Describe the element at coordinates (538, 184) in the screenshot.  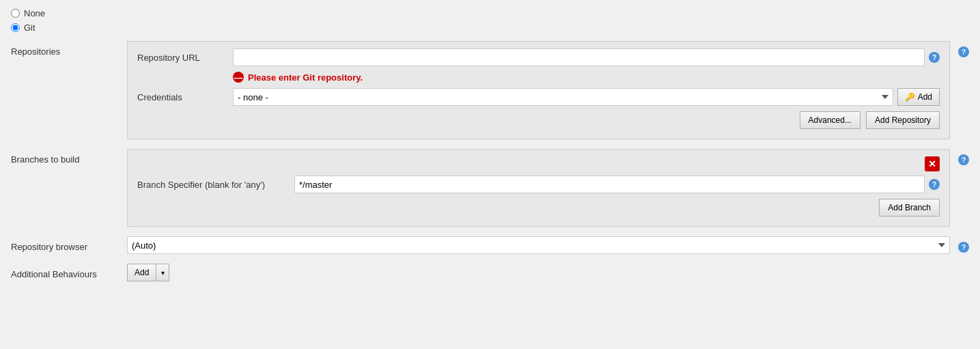
I see `branch-specifier-row: Branch Specifier (blank for 'any') ?` at that location.